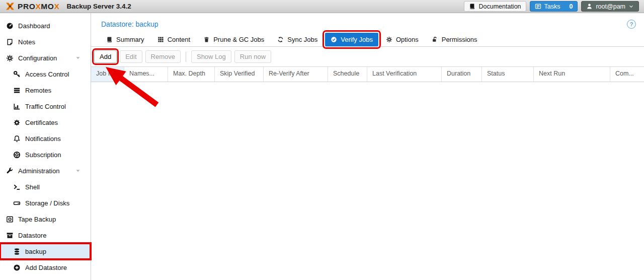  What do you see at coordinates (572, 75) in the screenshot?
I see `column-header-next-run: Next Run` at bounding box center [572, 75].